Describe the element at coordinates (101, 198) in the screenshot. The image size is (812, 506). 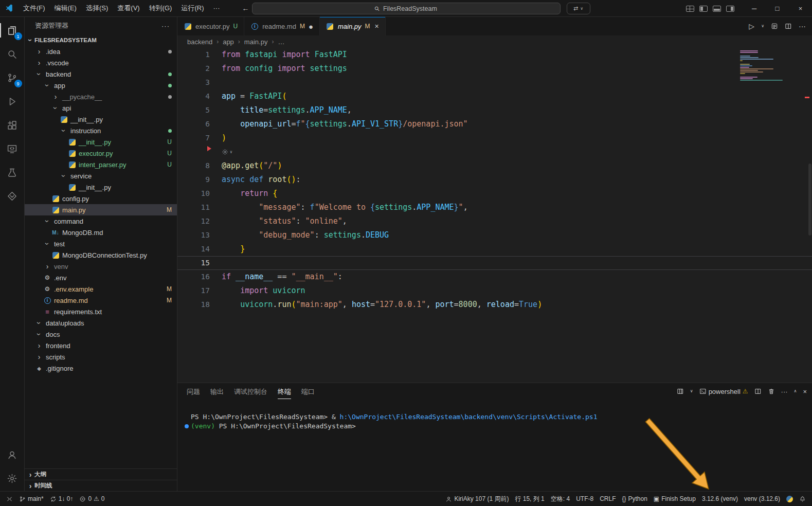
I see `tree-item: config.py` at that location.